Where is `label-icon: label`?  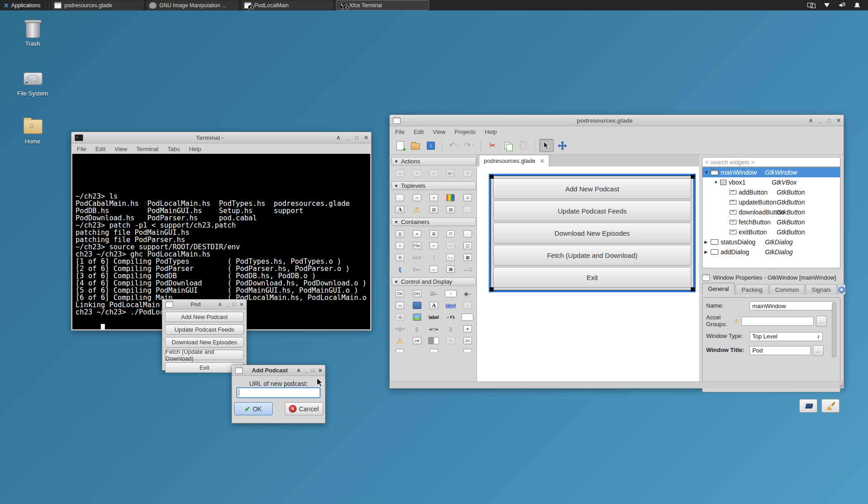
label-icon: label is located at coordinates (434, 317).